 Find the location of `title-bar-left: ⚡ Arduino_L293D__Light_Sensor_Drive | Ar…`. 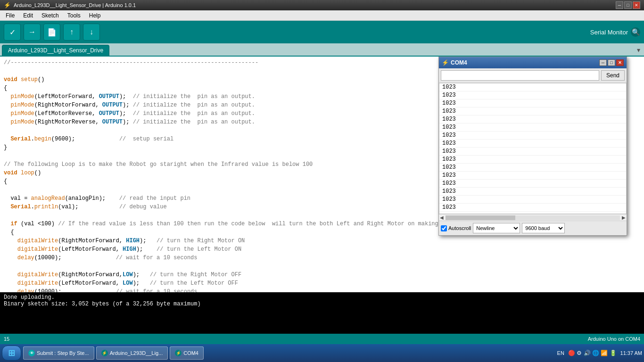

title-bar-left: ⚡ Arduino_L293D__Light_Sensor_Drive | Ar… is located at coordinates (70, 5).